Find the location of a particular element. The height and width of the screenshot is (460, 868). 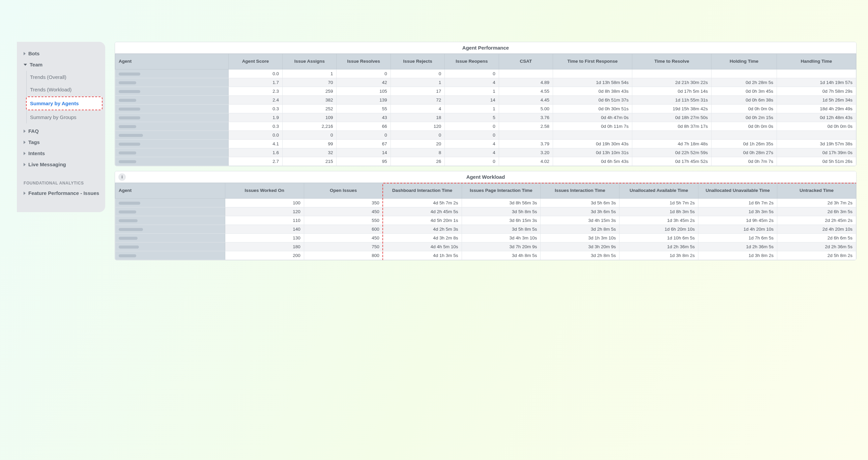

data-cell: 70 is located at coordinates (310, 83).